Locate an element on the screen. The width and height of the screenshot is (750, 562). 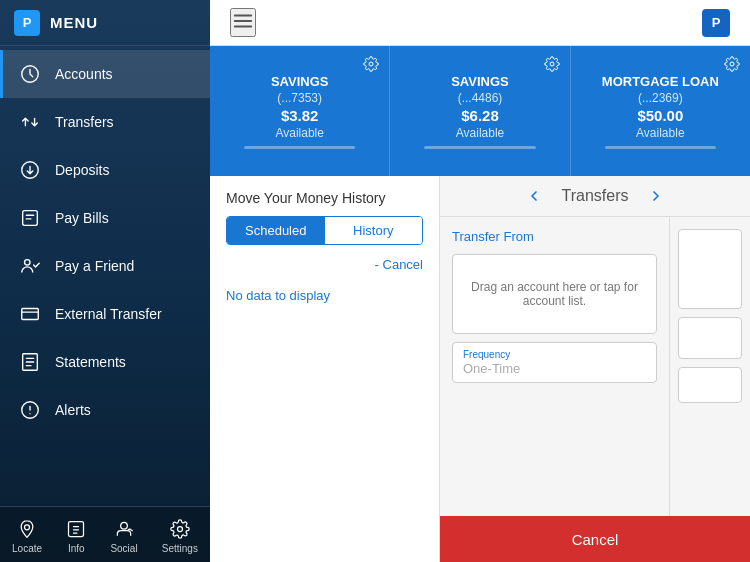
sidebar-item-transfers: Transfers is located at coordinates (105, 122).